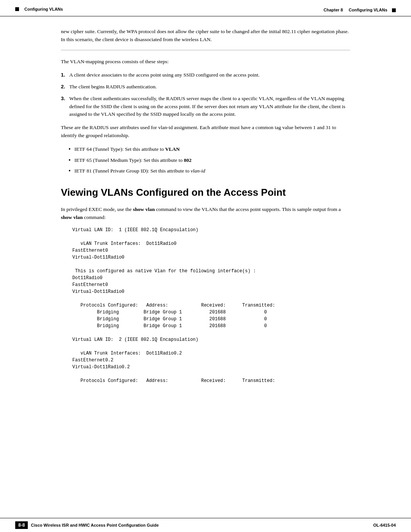 This screenshot has height=532, width=411. I want to click on bullet-2-text: IETF 65 (Tunnel Medium Type): Set this a…, so click(133, 160).